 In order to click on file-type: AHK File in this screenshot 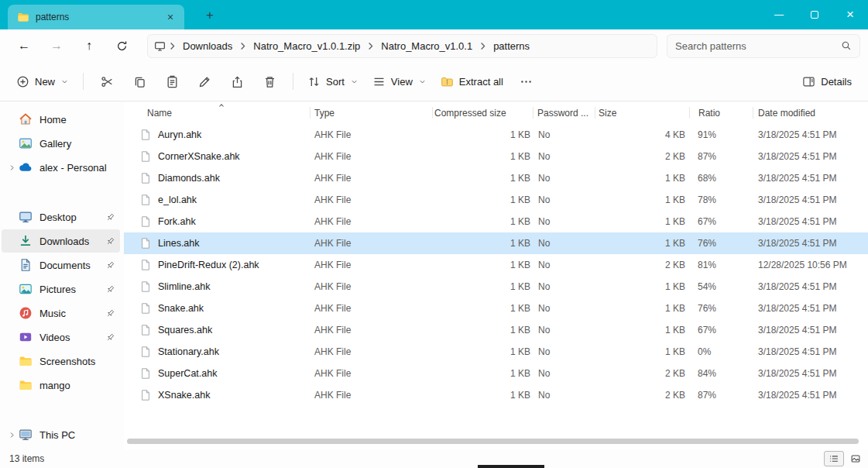, I will do `click(371, 265)`.